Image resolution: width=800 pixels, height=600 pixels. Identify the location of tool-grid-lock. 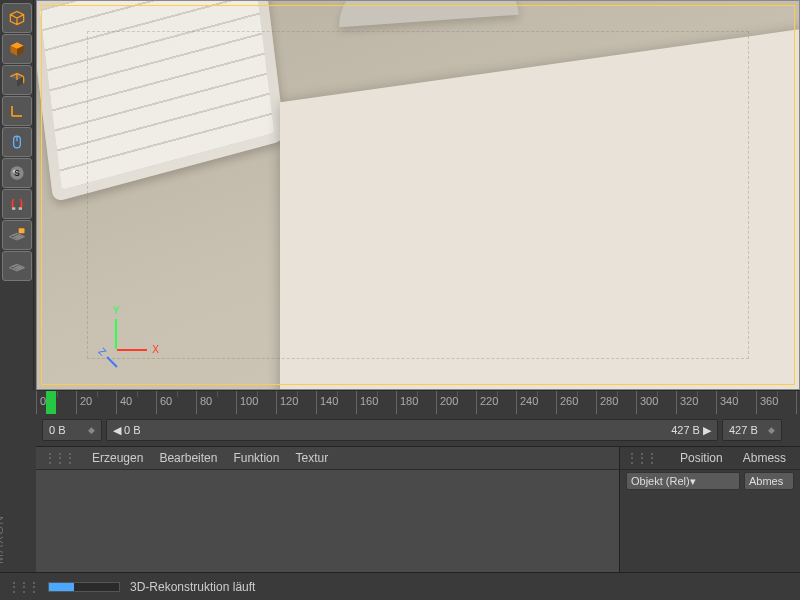
(17, 235).